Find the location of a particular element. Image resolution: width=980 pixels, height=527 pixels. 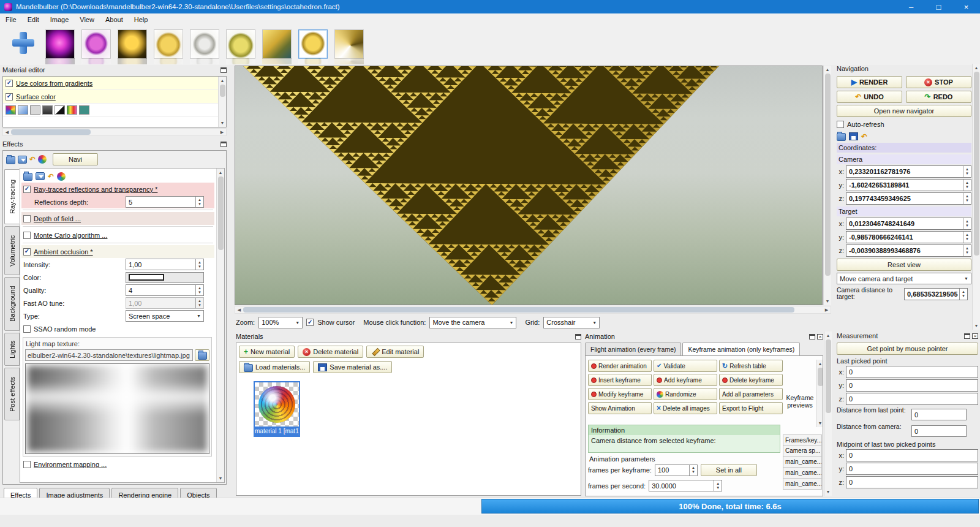

menu-item-about: About is located at coordinates (114, 20).